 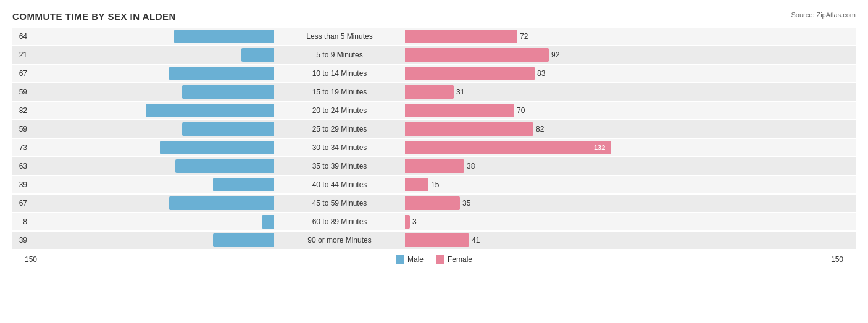 I want to click on female-value: 70, so click(x=526, y=111).